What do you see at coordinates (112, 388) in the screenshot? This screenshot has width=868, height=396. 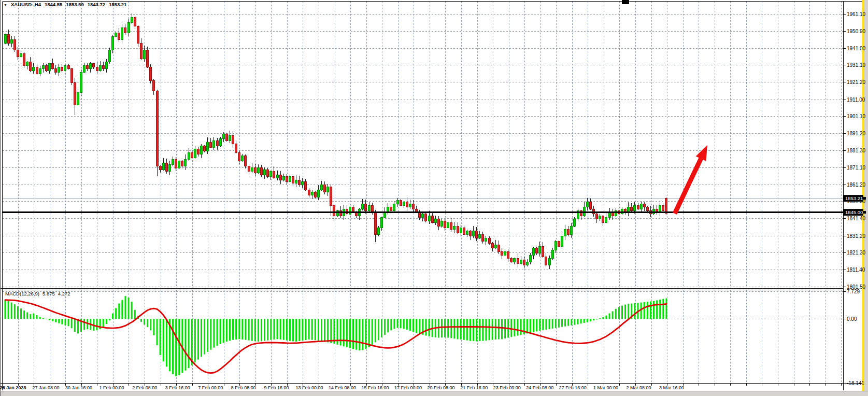 I see `svg-text: 1 Feb 00:00` at bounding box center [112, 388].